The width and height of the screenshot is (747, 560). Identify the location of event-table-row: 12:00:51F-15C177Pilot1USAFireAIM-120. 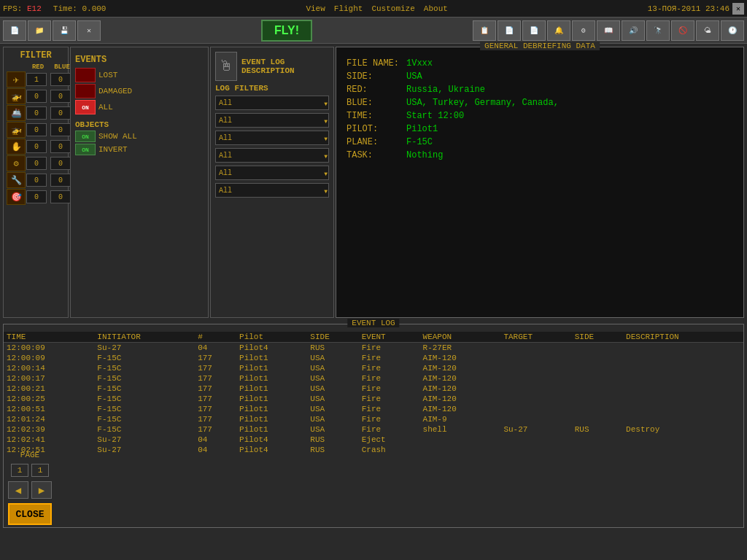
(374, 409).